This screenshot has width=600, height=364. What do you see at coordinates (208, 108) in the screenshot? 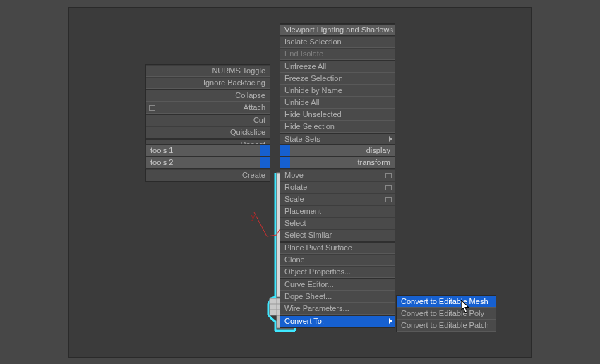
I see `quad-menu-tools: NURMS Toggle Ignore Backfacing Collapse …` at bounding box center [208, 108].